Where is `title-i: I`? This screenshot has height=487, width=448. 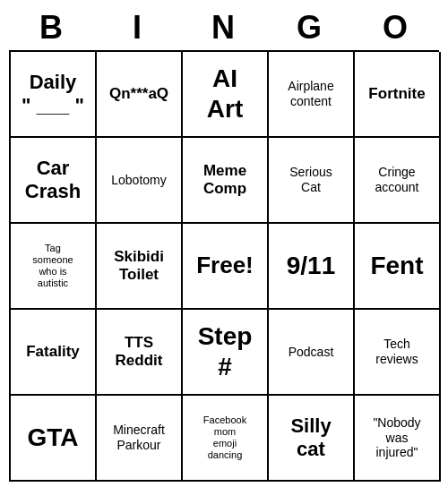
title-i: I is located at coordinates (138, 28).